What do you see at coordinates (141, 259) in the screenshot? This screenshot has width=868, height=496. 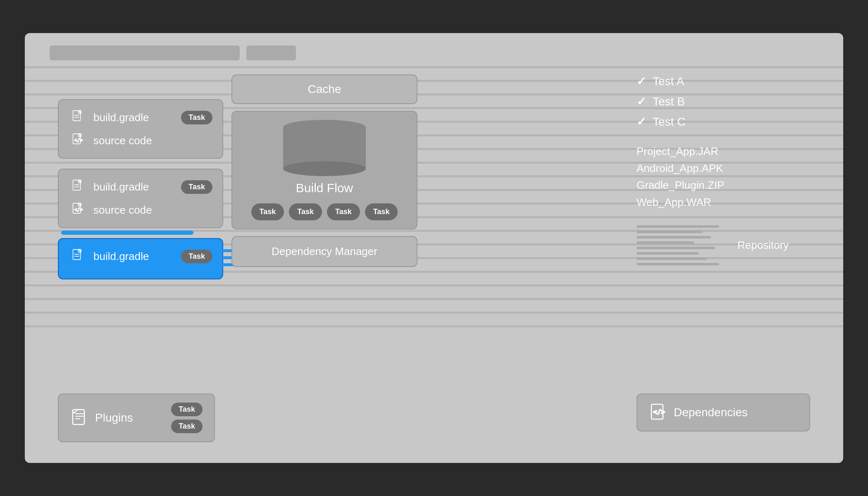 I see `project-card-3: build.gradle Task` at bounding box center [141, 259].